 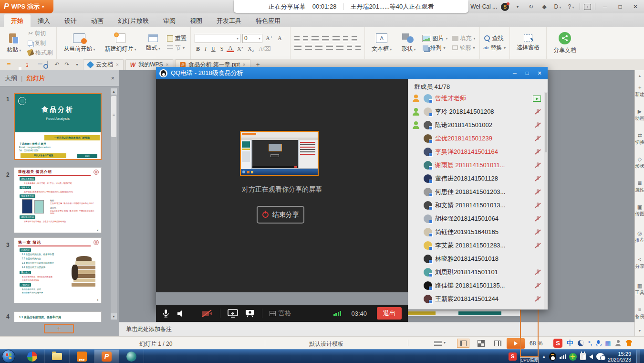 What do you see at coordinates (478, 232) in the screenshot?
I see `member-row: 简钰佳2019151640165` at bounding box center [478, 232].